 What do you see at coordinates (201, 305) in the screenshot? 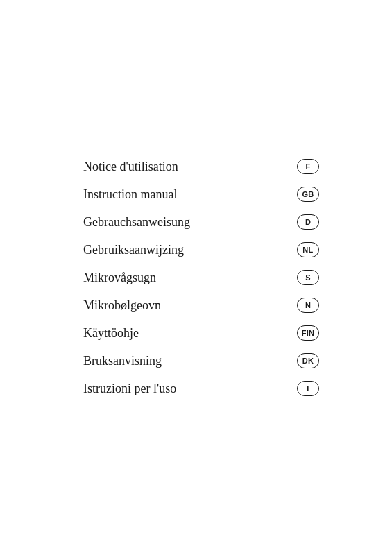
I see `language-item: MikrobølgeovnN` at bounding box center [201, 305].